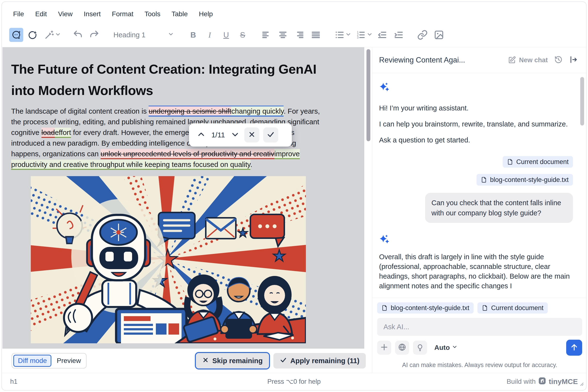  What do you see at coordinates (266, 35) in the screenshot?
I see `align-left-button` at bounding box center [266, 35].